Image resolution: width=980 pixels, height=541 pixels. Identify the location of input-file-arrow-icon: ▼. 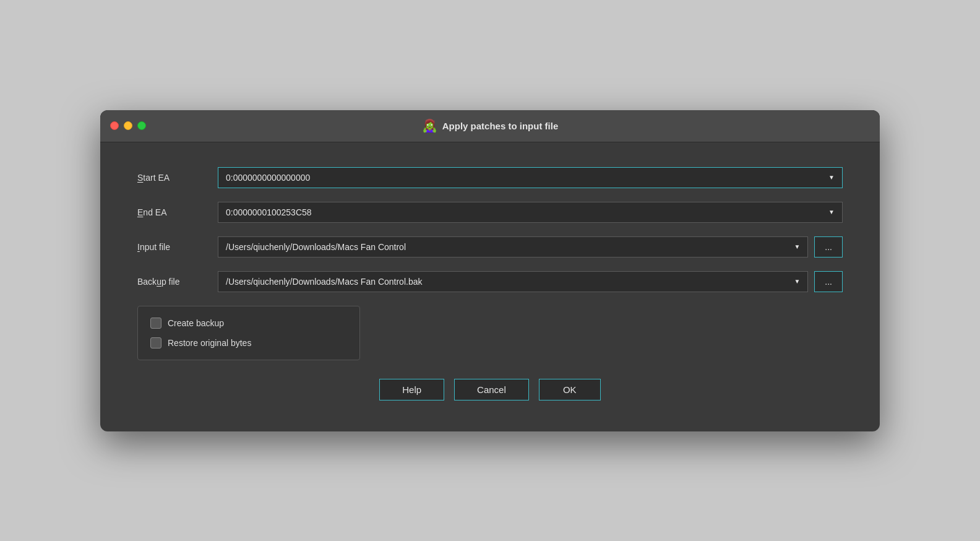
(797, 246).